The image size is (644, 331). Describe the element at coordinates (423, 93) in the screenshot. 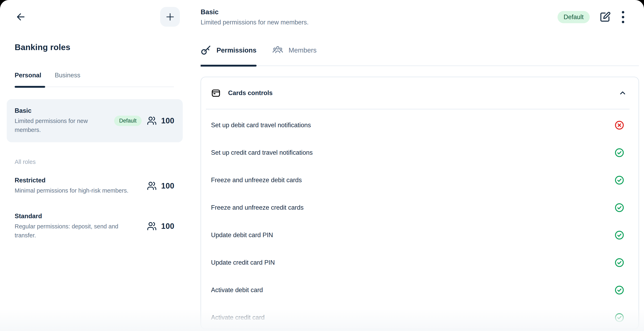

I see `card-section-title: Cards controls` at that location.